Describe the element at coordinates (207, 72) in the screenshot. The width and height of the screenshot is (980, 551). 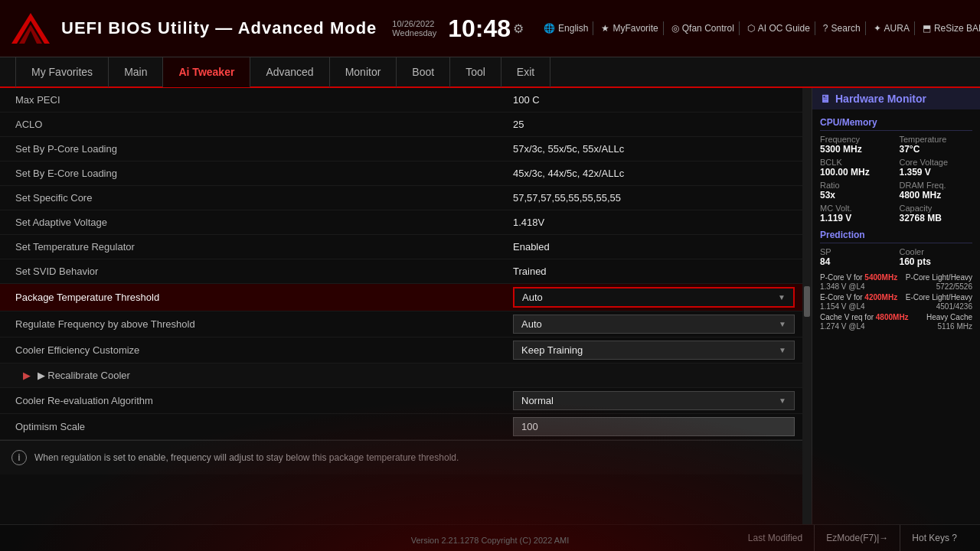
I see `nav-ai-tweaker: Ai Tweaker` at that location.